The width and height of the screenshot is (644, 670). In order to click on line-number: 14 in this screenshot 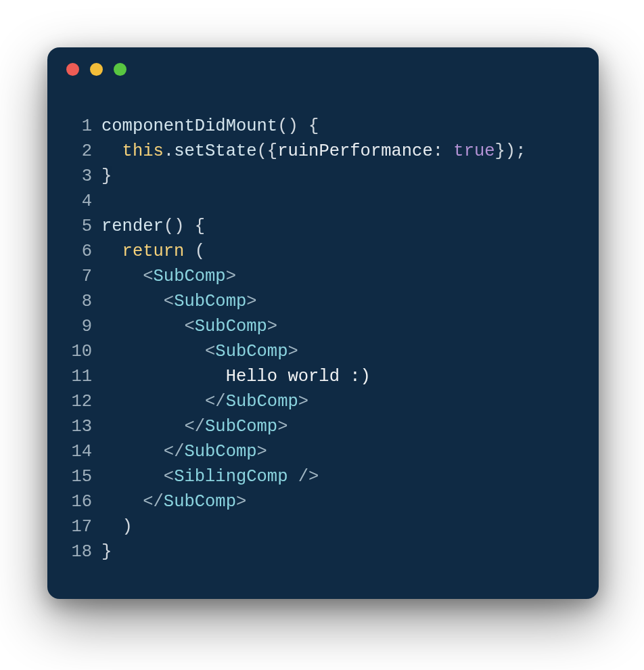, I will do `click(74, 452)`.